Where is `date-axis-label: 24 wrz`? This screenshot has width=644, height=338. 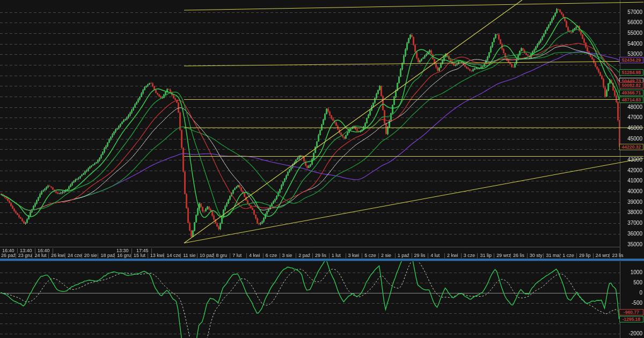
date-axis-label: 24 wrz is located at coordinates (602, 255).